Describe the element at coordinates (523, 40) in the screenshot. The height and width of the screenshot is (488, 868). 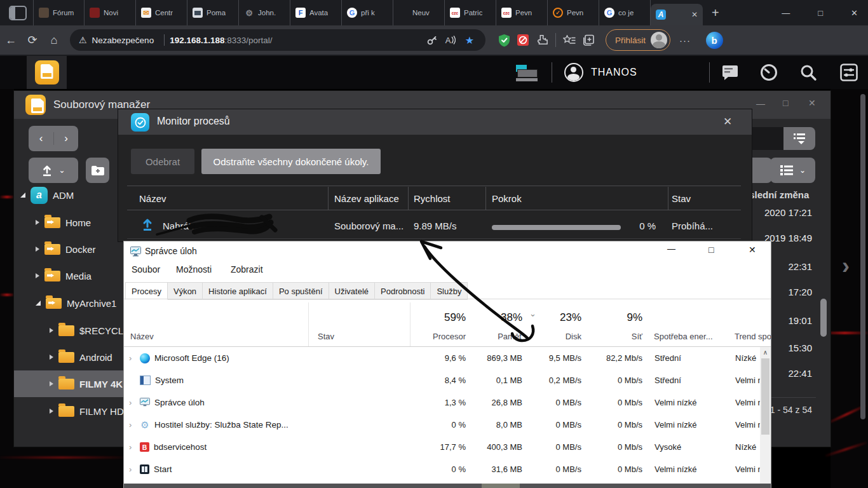
I see `adblock-extension-icon` at that location.